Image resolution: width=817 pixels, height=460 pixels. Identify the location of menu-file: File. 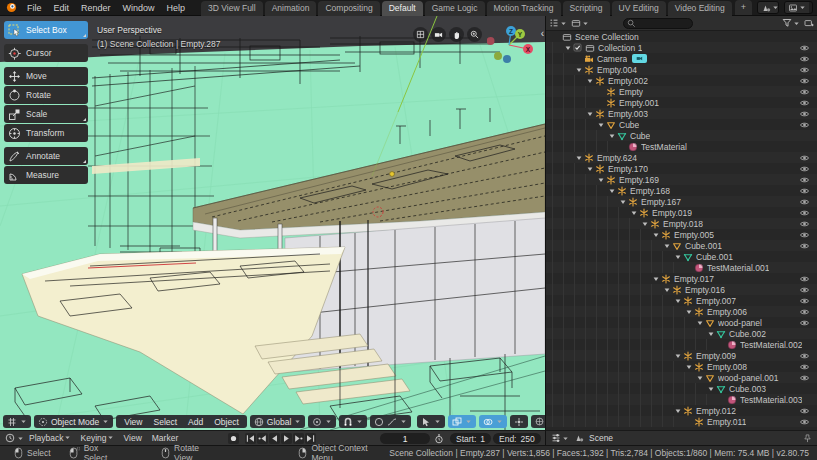
(34, 8).